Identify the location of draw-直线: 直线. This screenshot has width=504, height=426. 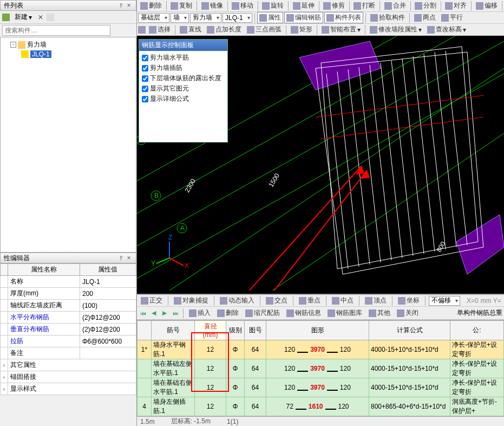
(191, 29).